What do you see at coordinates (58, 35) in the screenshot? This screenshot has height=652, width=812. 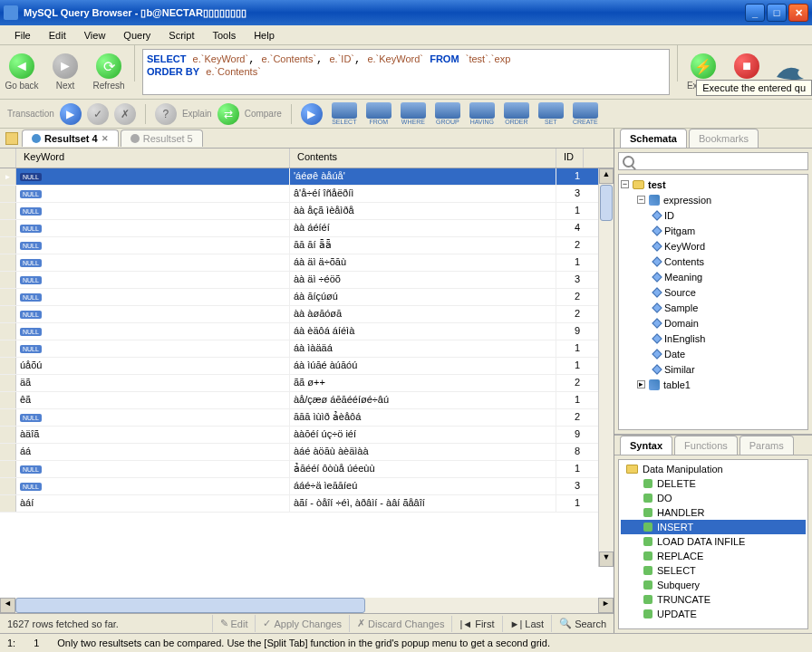 I see `menu-edit: Edit` at bounding box center [58, 35].